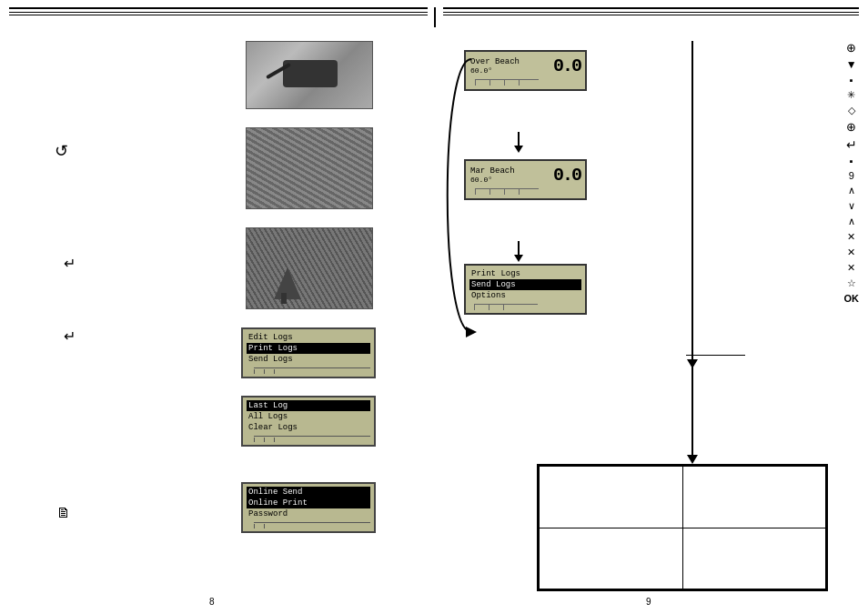 The image size is (868, 614). What do you see at coordinates (526, 180) in the screenshot?
I see `flow-screen-mar-beach: Mar Beach 60.0° 0.0` at bounding box center [526, 180].